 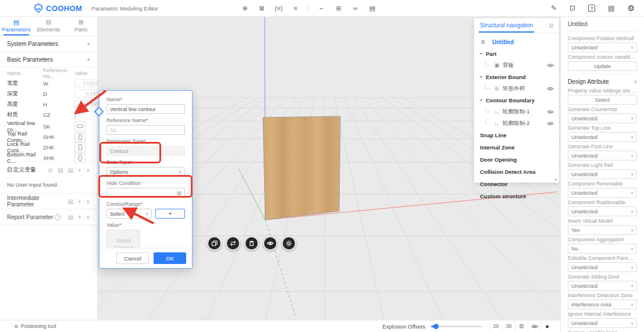 I want to click on tab-parameters: ▤ Parameters, so click(x=16, y=26).